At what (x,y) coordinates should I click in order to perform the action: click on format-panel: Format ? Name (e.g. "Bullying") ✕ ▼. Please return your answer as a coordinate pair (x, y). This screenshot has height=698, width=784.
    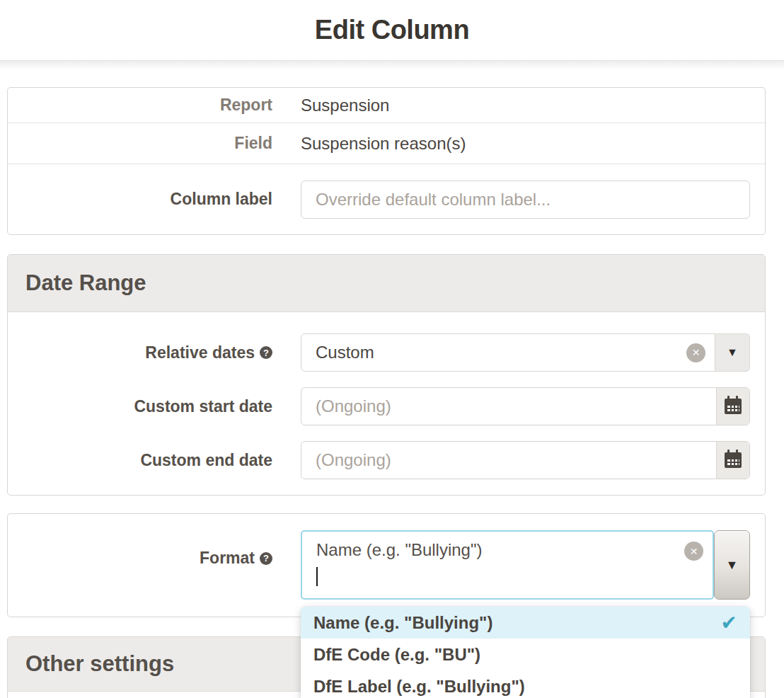
    Looking at the image, I should click on (386, 565).